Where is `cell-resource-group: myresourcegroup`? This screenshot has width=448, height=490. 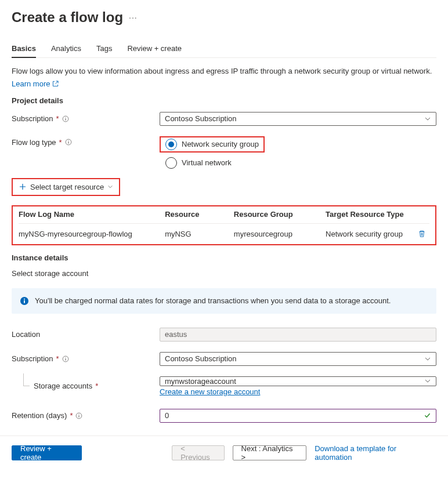
cell-resource-group: myresourcegroup is located at coordinates (280, 234).